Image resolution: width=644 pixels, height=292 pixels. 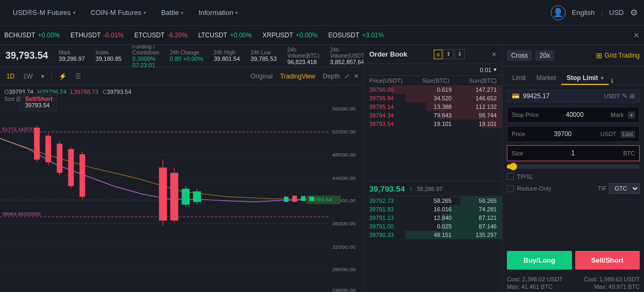 I want to click on chart-tool-indicator: ⚡, so click(x=63, y=76).